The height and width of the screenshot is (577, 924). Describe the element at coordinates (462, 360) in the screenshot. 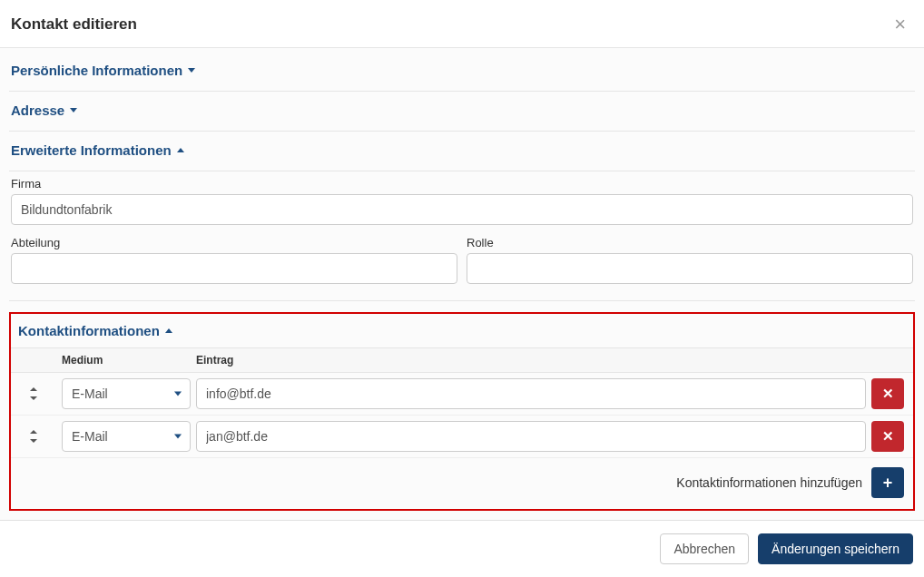

I see `contactinfo-table-header: Medium Eintrag` at that location.